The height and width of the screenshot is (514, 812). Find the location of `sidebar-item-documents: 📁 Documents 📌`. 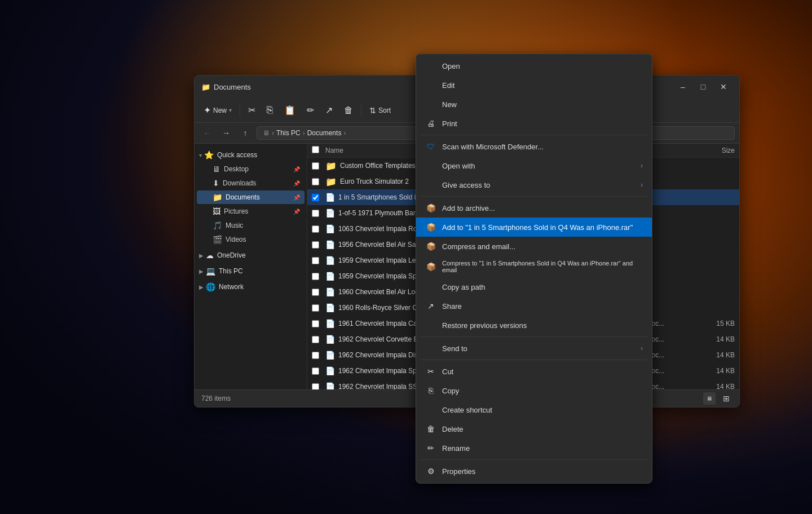

sidebar-item-documents: 📁 Documents 📌 is located at coordinates (250, 197).